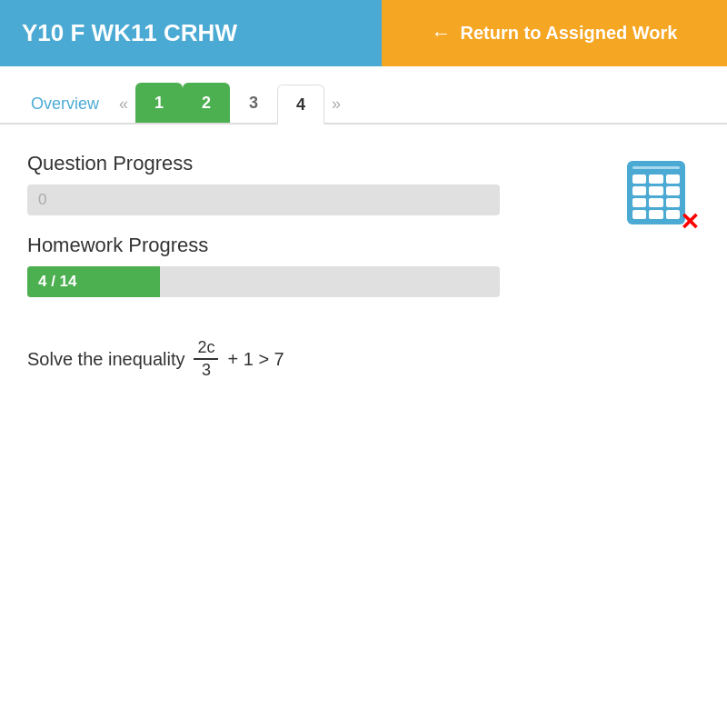  I want to click on homework-progress-fill: 4 / 14, so click(94, 282).